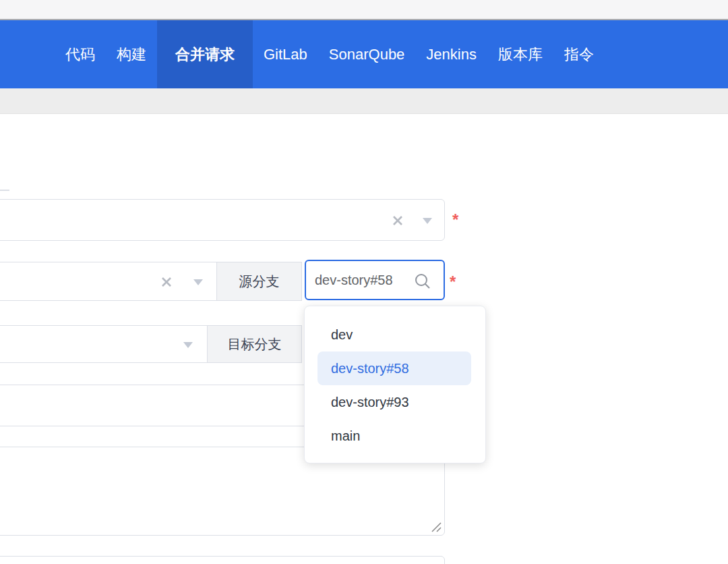 Image resolution: width=728 pixels, height=564 pixels. I want to click on search-icon, so click(423, 281).